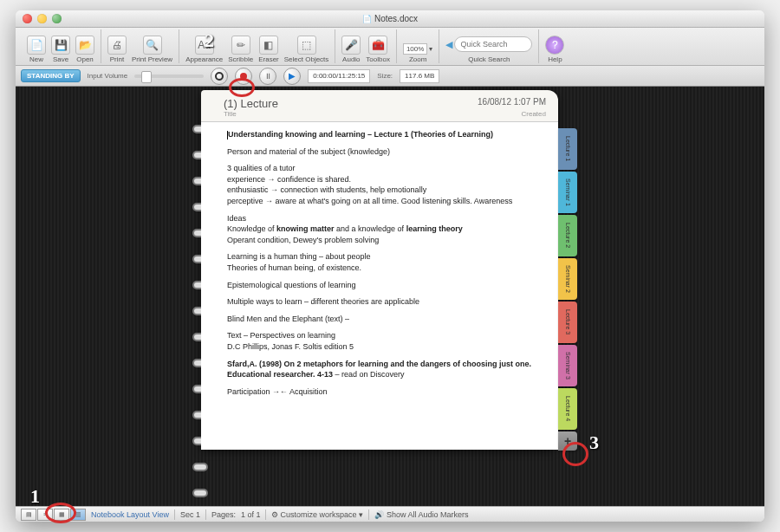  I want to click on body-text: Text – Perspectives on learning, so click(281, 335).